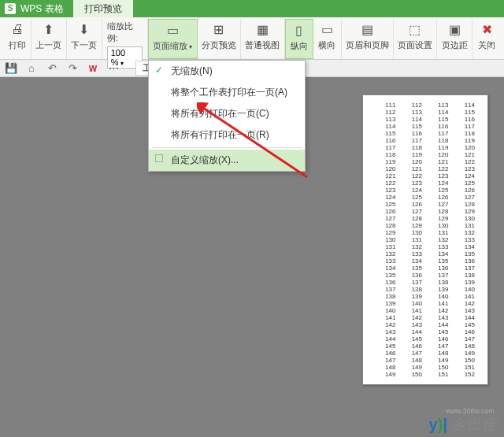 The width and height of the screenshot is (504, 437). What do you see at coordinates (367, 29) in the screenshot?
I see `header-footer-icon: ▤` at bounding box center [367, 29].